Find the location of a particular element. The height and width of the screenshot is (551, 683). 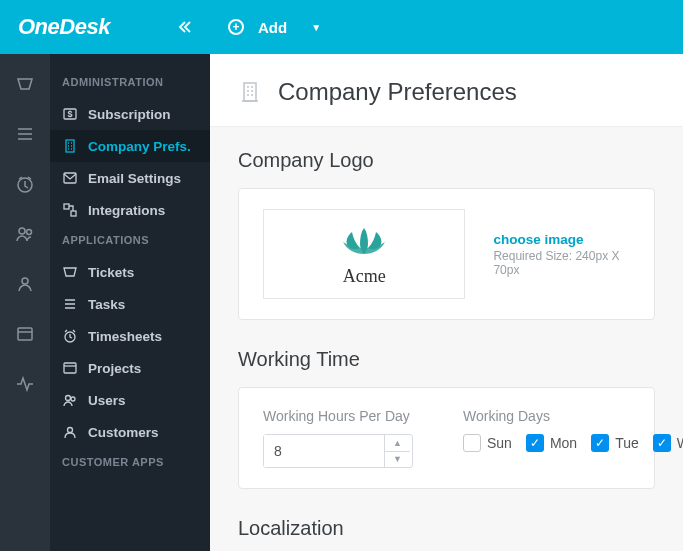

required-size-label: Required Size: 240px X 70px is located at coordinates (562, 263).